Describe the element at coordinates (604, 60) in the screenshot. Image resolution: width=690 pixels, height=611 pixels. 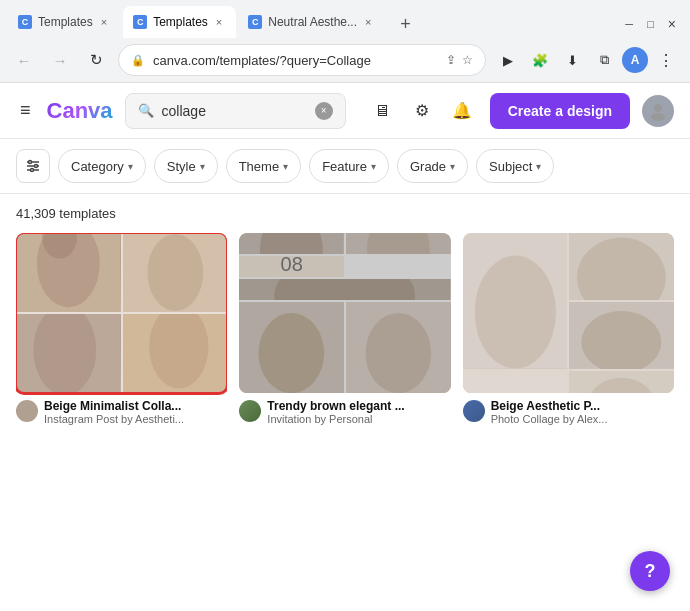
I see `split-screen-icon: ⧉` at that location.